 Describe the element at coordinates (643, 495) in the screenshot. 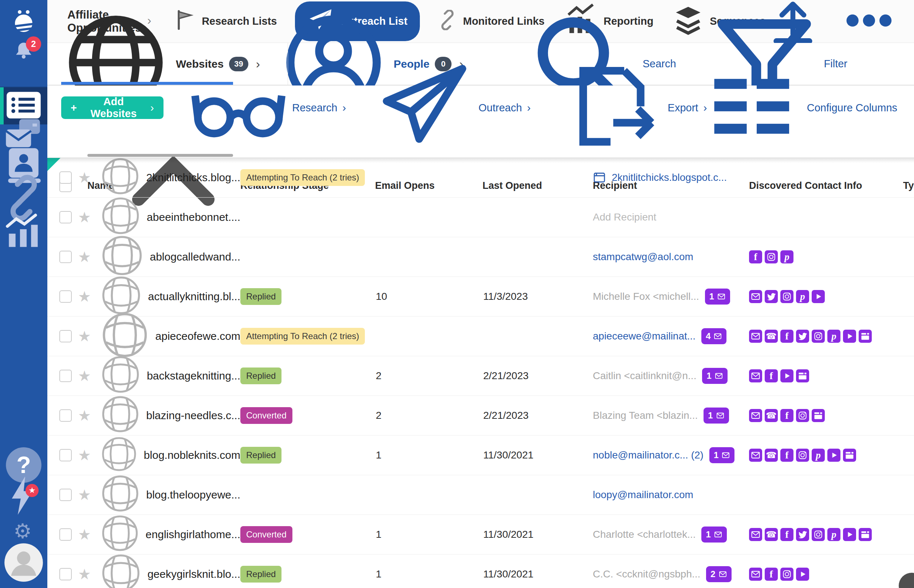

I see `recipient-text: loopy@mailinator.com` at that location.